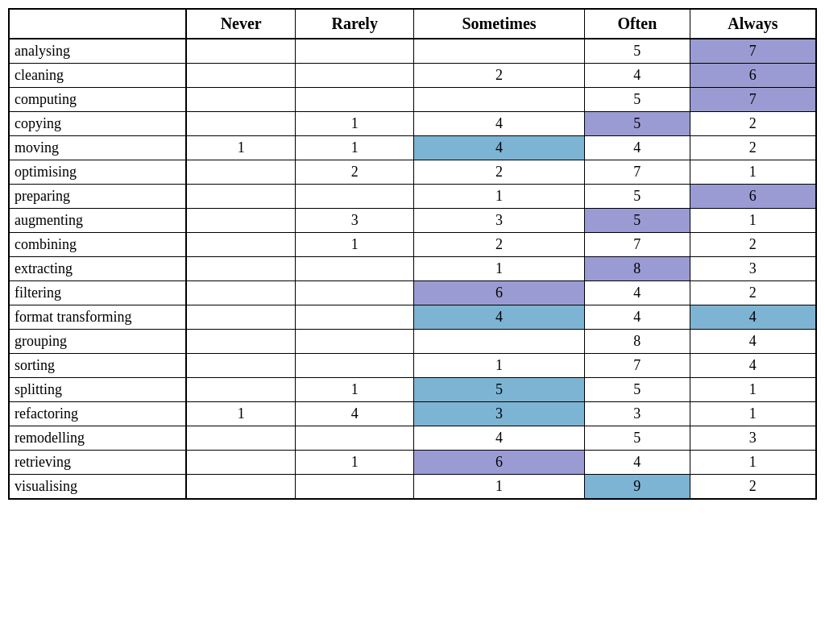 The width and height of the screenshot is (825, 644). What do you see at coordinates (412, 197) in the screenshot?
I see `table-row: preparing156` at bounding box center [412, 197].